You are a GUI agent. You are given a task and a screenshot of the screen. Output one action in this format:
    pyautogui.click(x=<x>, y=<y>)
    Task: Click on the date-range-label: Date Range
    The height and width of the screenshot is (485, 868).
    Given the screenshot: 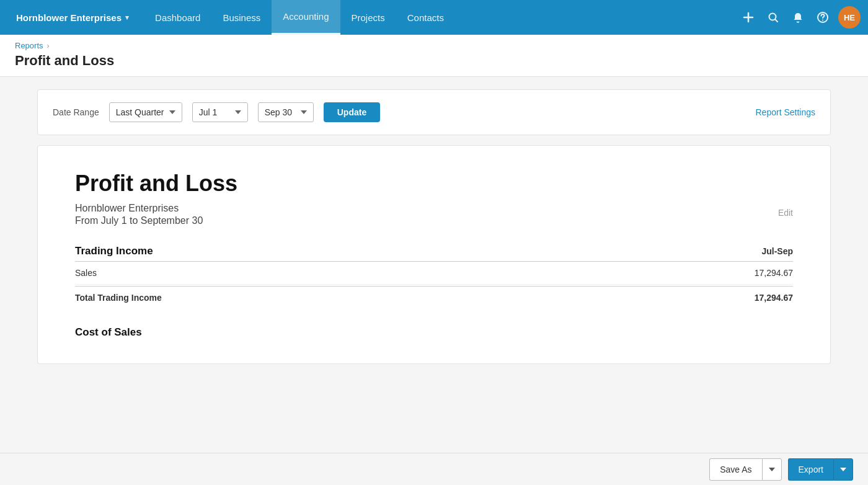 What is the action you would take?
    pyautogui.click(x=76, y=112)
    